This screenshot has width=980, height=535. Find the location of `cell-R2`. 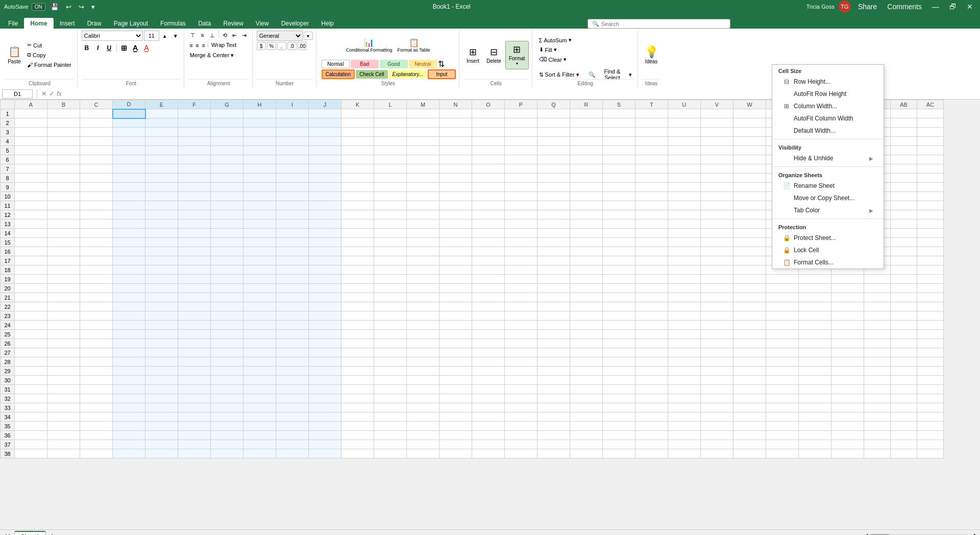

cell-R2 is located at coordinates (586, 123).